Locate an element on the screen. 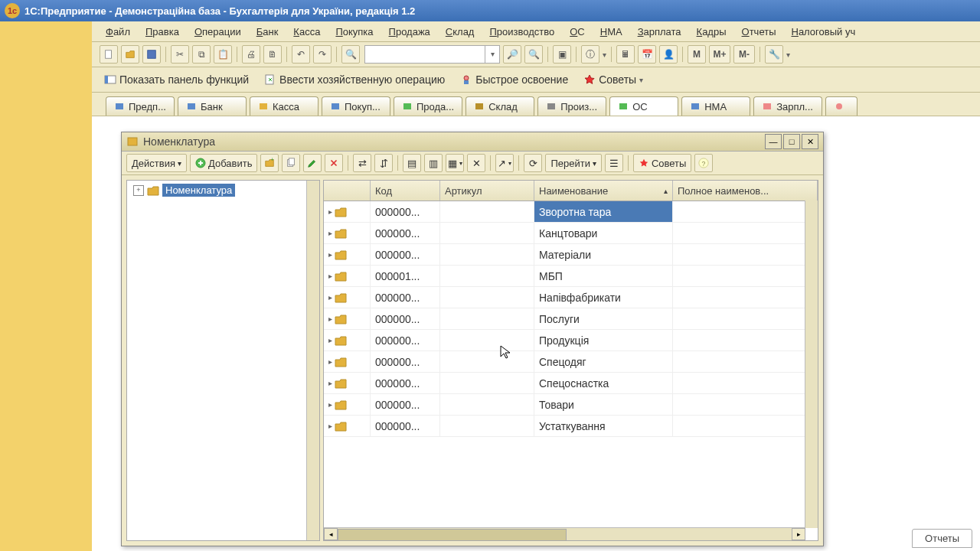 The image size is (980, 551). hierarchy-icon: ⇵ is located at coordinates (384, 163).